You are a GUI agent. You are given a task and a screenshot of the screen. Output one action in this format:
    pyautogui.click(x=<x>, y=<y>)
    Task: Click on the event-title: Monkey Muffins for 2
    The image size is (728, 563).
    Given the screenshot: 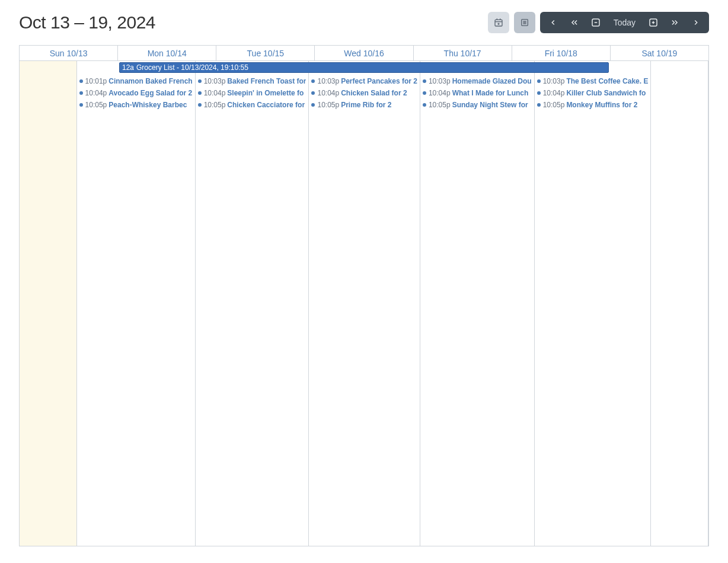 What is the action you would take?
    pyautogui.click(x=602, y=105)
    